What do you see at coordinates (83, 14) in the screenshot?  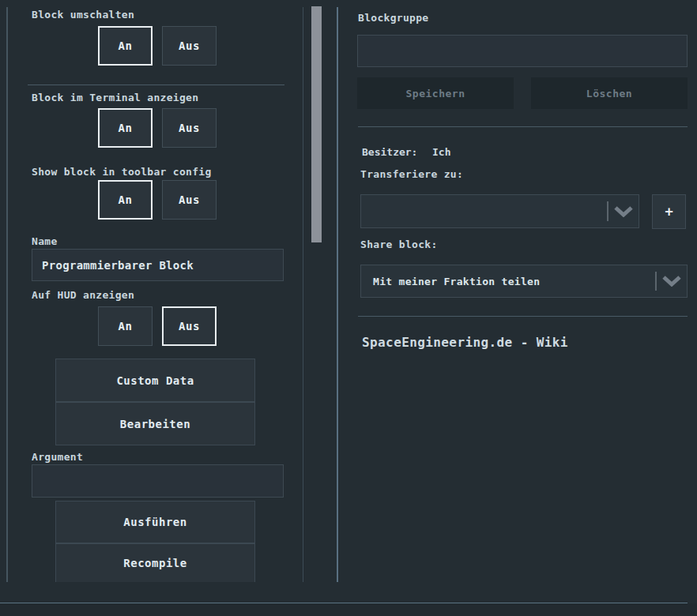 I see `toggle-label-block-umschalten: Block umschalten` at bounding box center [83, 14].